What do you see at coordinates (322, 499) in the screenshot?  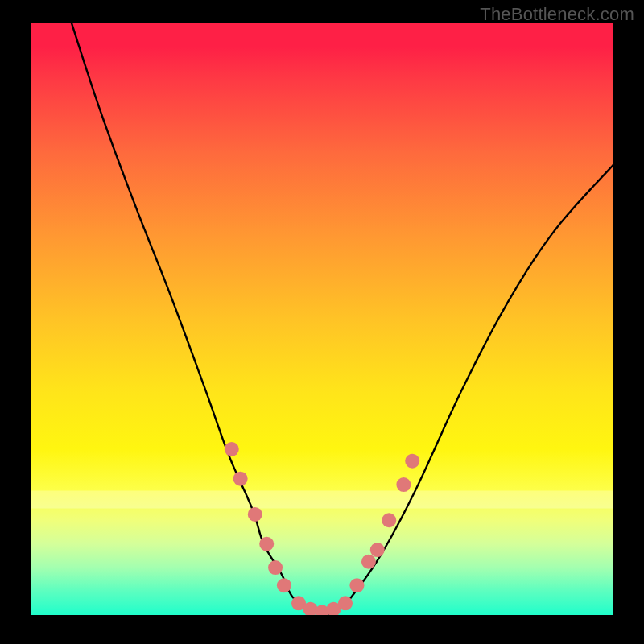 I see `highlight-band-rect` at bounding box center [322, 499].